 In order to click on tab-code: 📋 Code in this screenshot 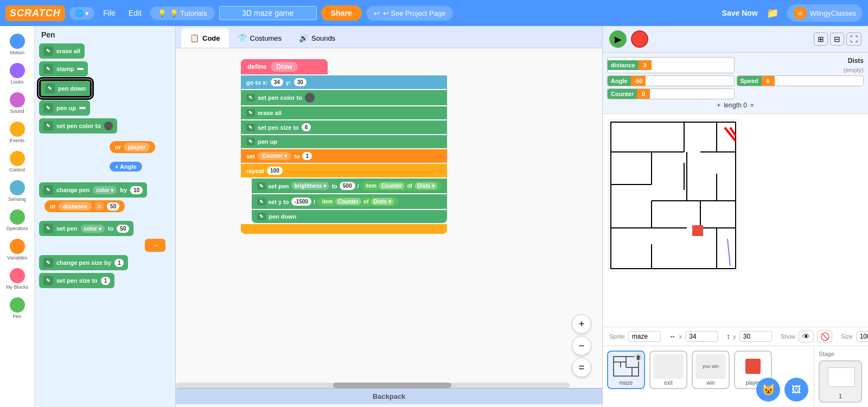, I will do `click(205, 38)`.